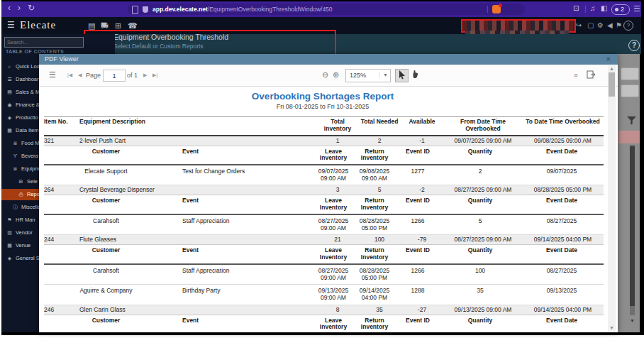  Describe the element at coordinates (210, 43) in the screenshot. I see `page-header-highlight: Equipment Overbooking Threshold Select D…` at that location.